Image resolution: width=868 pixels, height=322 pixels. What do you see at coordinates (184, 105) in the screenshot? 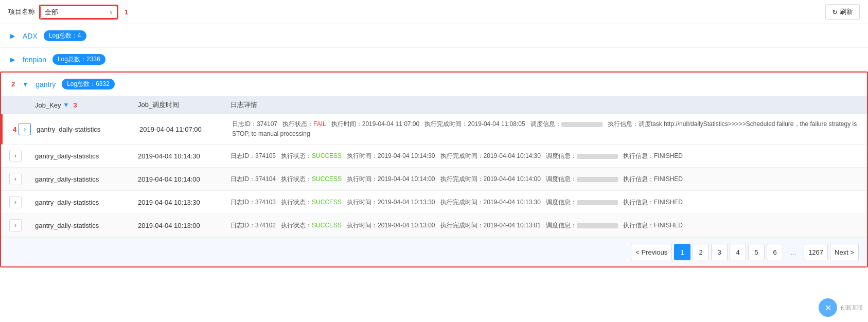
I see `header-cell-schedule: Job_调度时间` at bounding box center [184, 105].